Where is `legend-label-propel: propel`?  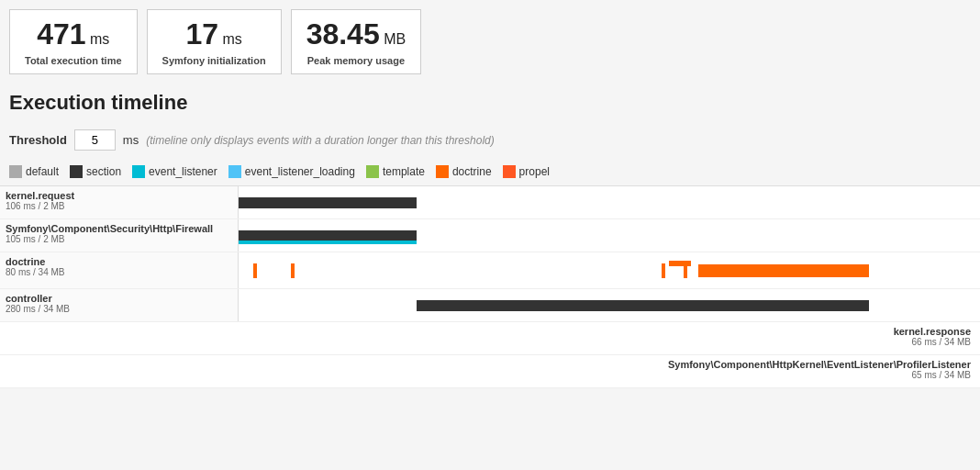 legend-label-propel: propel is located at coordinates (534, 172).